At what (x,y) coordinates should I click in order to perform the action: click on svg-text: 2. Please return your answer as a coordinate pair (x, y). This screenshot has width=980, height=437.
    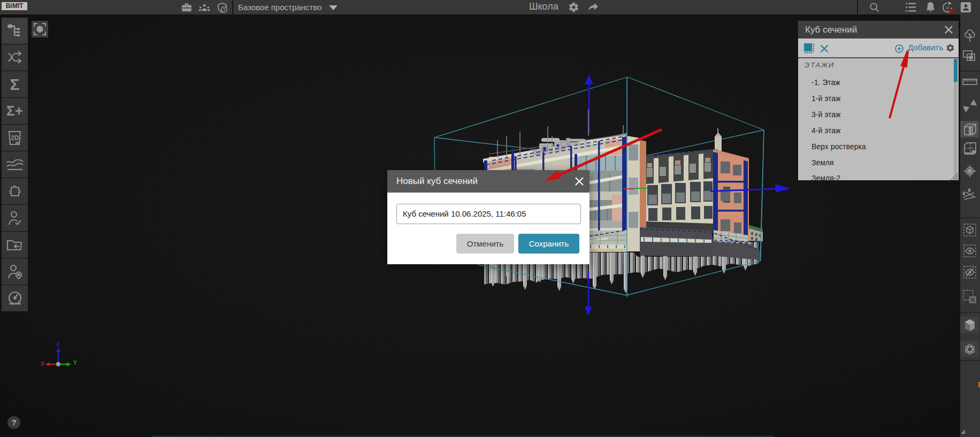
    Looking at the image, I should click on (969, 190).